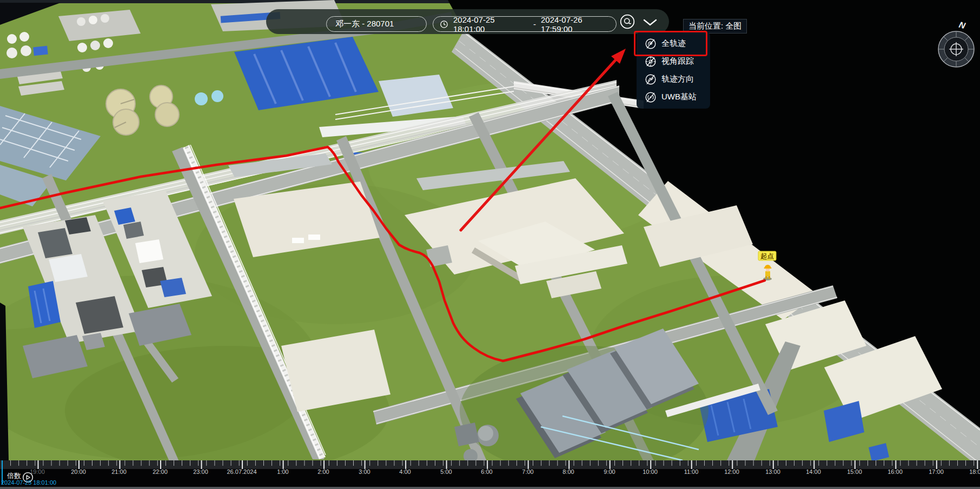  I want to click on chevron-down-icon, so click(650, 23).